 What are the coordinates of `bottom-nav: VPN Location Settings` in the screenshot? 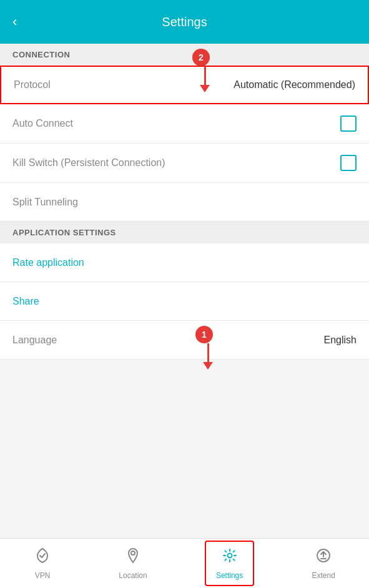 It's located at (185, 563).